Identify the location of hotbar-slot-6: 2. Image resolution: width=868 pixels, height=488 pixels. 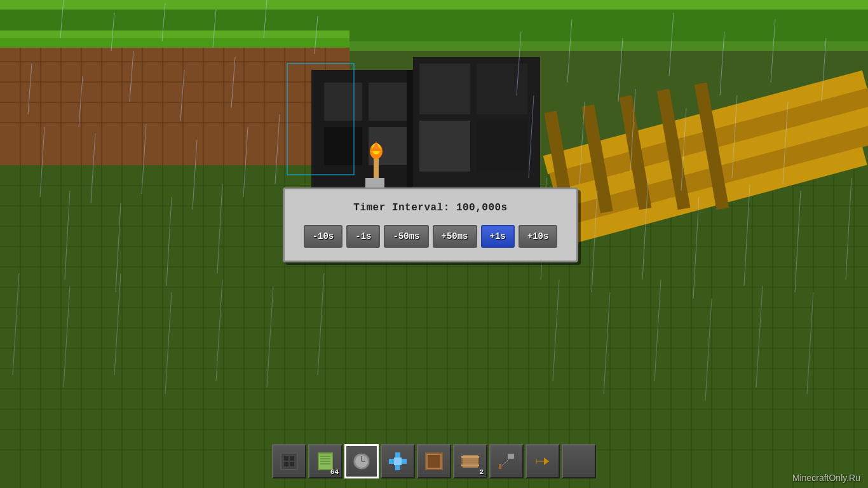
(470, 461).